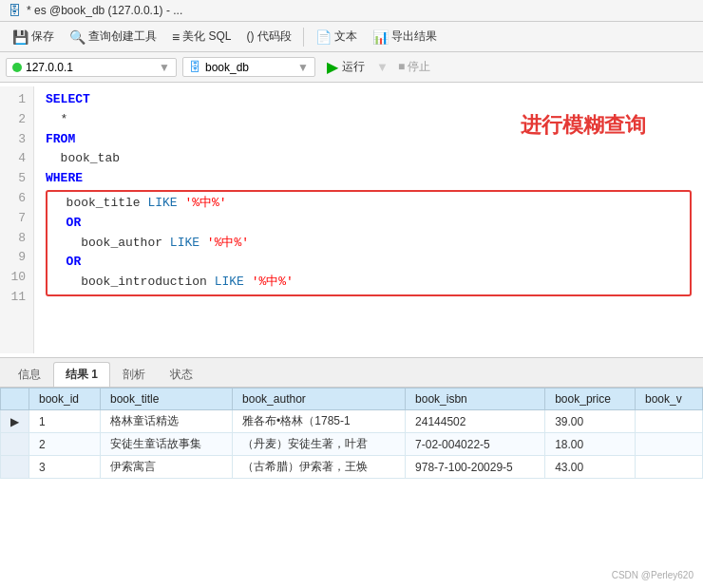 This screenshot has height=588, width=703. I want to click on table-cell: 1, so click(65, 422).